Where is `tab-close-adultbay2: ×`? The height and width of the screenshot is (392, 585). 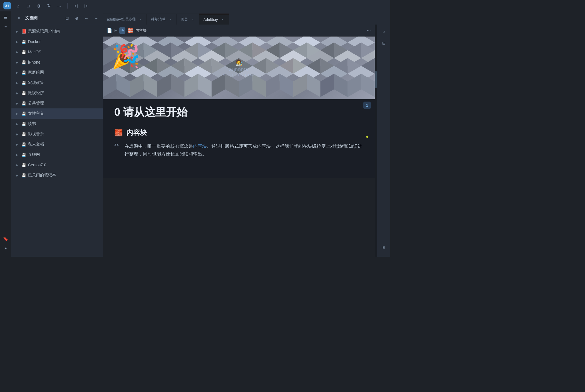 tab-close-adultbay2: × is located at coordinates (223, 19).